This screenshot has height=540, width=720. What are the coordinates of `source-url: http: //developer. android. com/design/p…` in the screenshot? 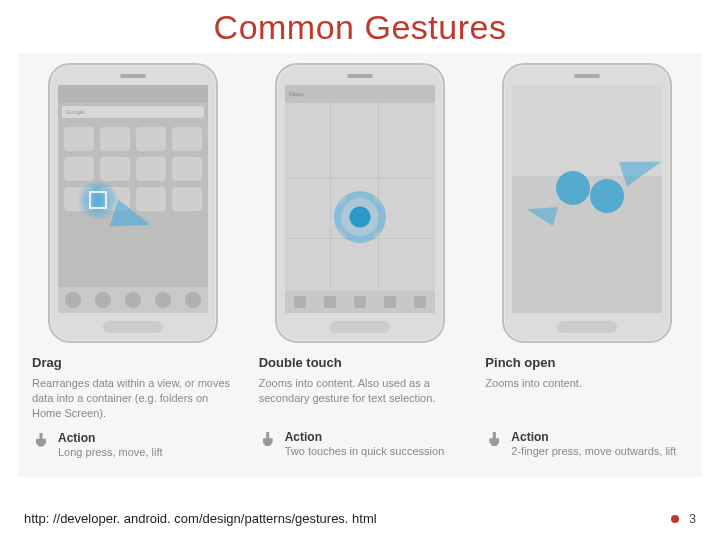 It's located at (200, 518).